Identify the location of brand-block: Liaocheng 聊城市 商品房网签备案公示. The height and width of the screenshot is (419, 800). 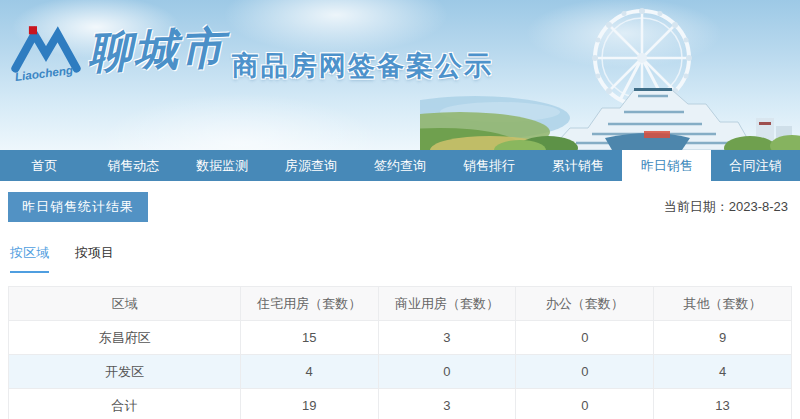
(252, 55).